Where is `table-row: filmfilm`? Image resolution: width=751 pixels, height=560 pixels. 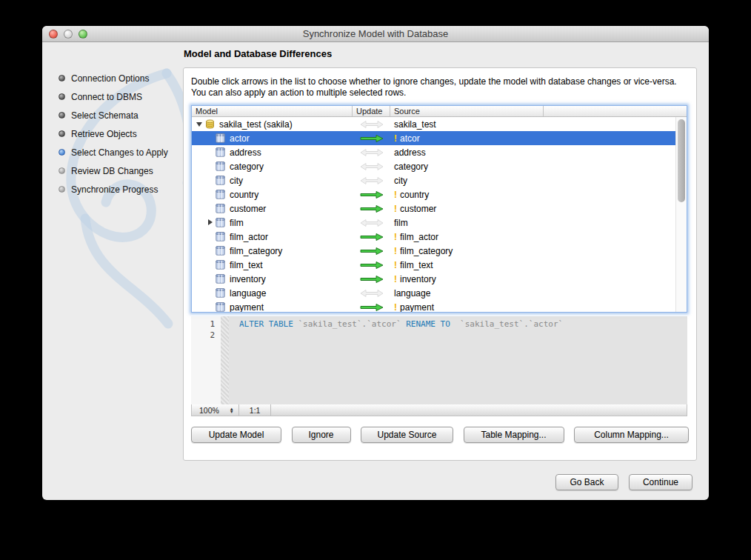 table-row: filmfilm is located at coordinates (439, 222).